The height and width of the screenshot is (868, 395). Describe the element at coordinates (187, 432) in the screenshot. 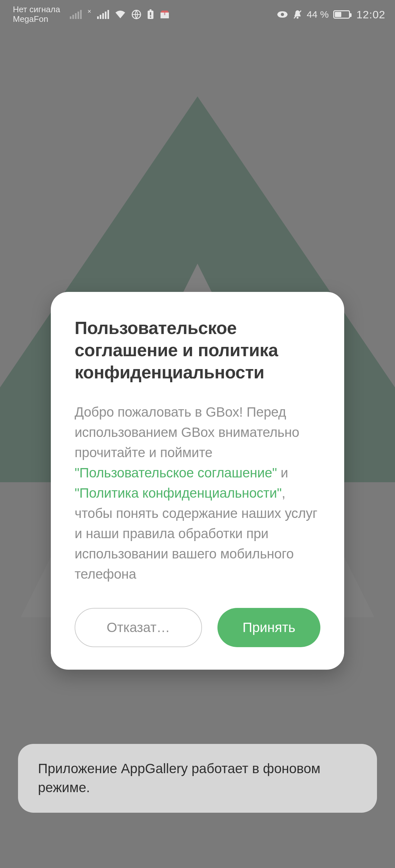

I see `dialog-text-pre: Добро пожаловать в GBox! Перед использов…` at that location.